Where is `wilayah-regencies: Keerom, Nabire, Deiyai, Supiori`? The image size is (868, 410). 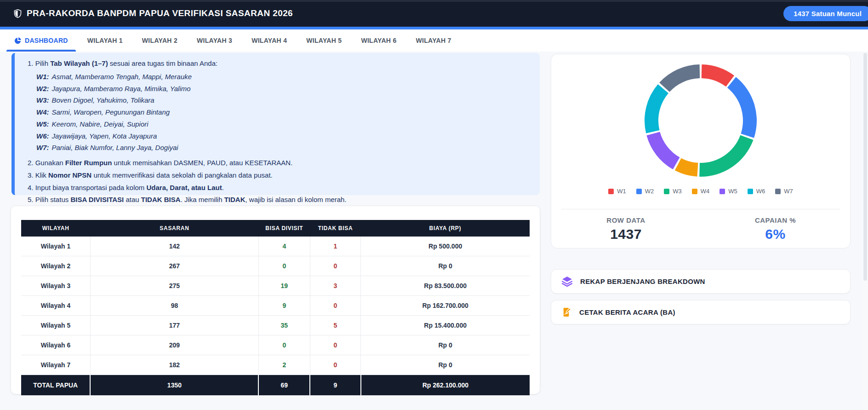
wilayah-regencies: Keerom, Nabire, Deiyai, Supiori is located at coordinates (100, 124).